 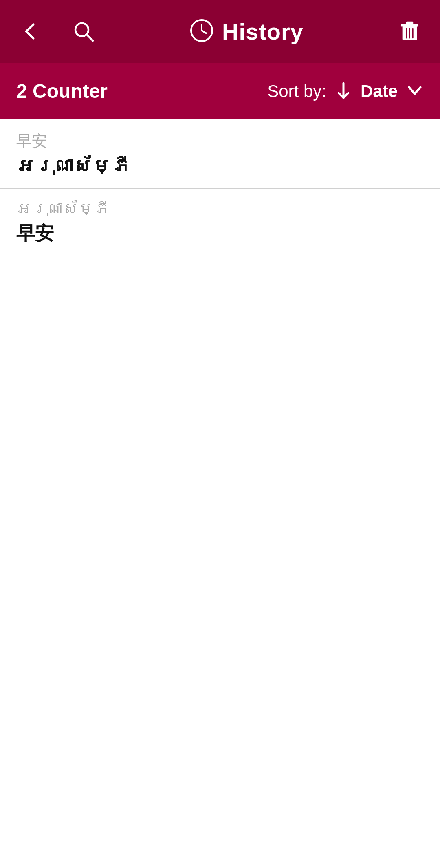 I want to click on list-item-translation: 早安, so click(x=220, y=234).